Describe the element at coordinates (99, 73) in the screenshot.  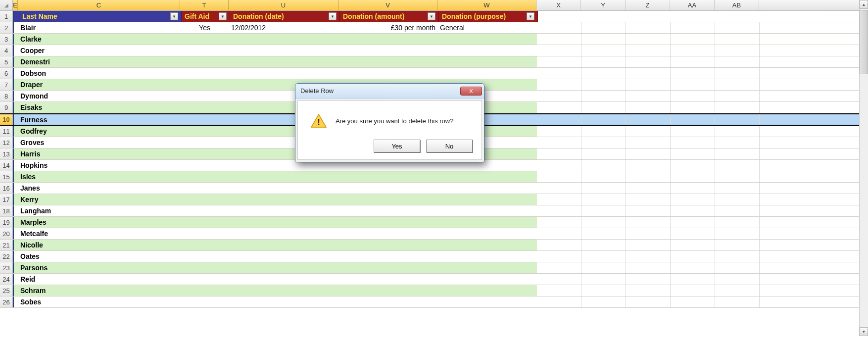
I see `cell-last-name: Dobson` at that location.